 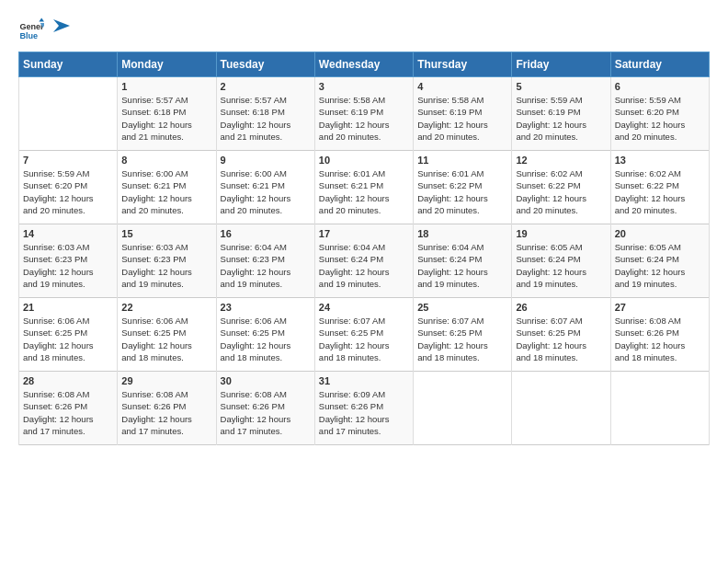 I want to click on day-number: 31, so click(x=364, y=381).